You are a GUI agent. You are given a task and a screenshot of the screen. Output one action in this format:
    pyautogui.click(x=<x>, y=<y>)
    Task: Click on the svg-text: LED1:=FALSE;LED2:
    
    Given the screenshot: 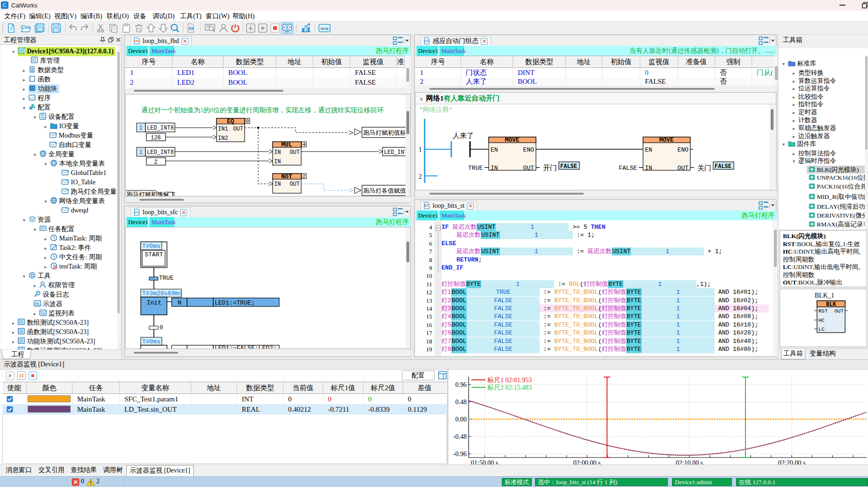 What is the action you would take?
    pyautogui.click(x=246, y=347)
    